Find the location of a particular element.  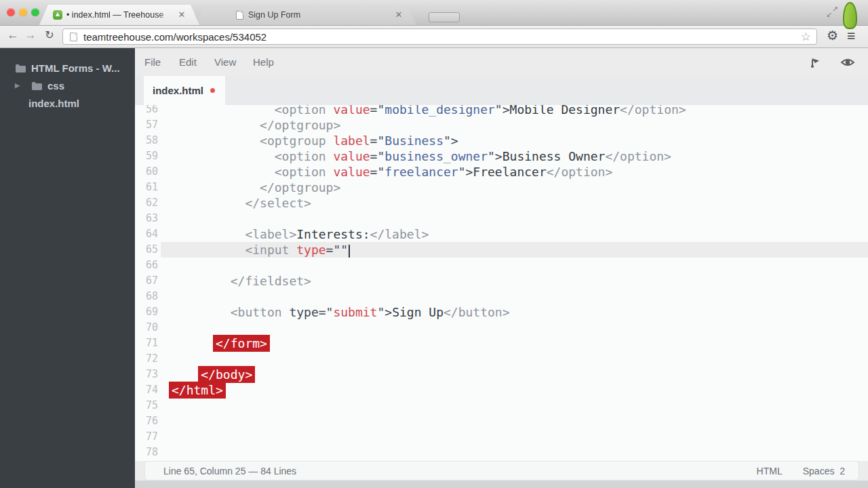

line-number: 64 is located at coordinates (146, 235).